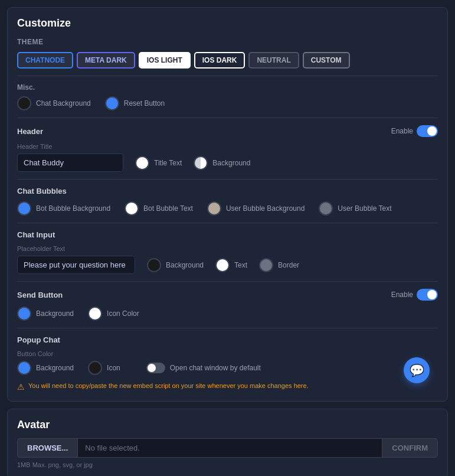  I want to click on bot-bubble-bg-label: Bot Bubble Background, so click(73, 208).